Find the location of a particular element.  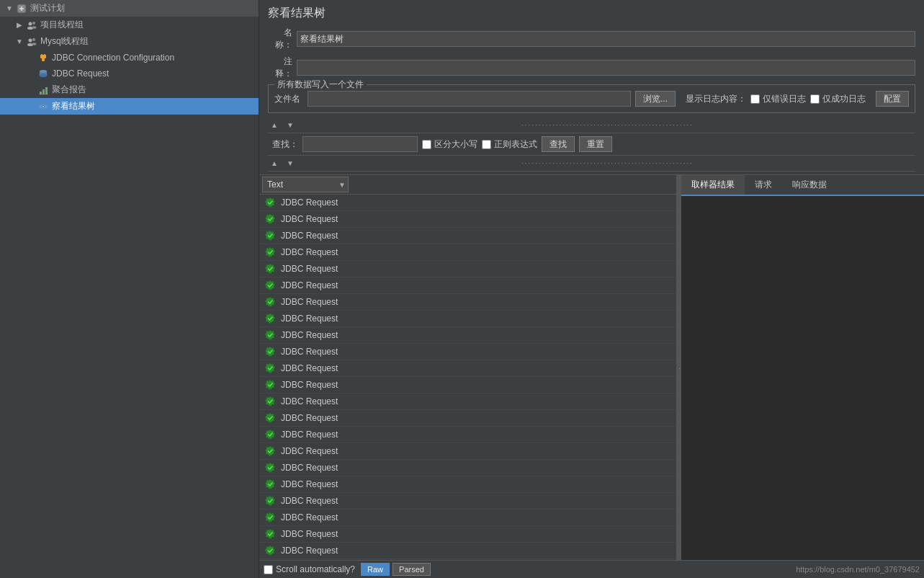

browse-button: 浏览... is located at coordinates (655, 99).